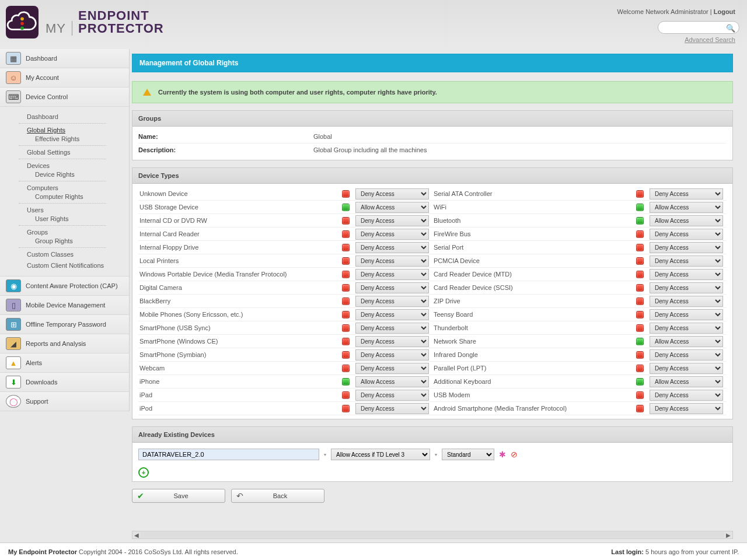  I want to click on device-type-row: Serial ATA ControllerDeny Access, so click(580, 194).